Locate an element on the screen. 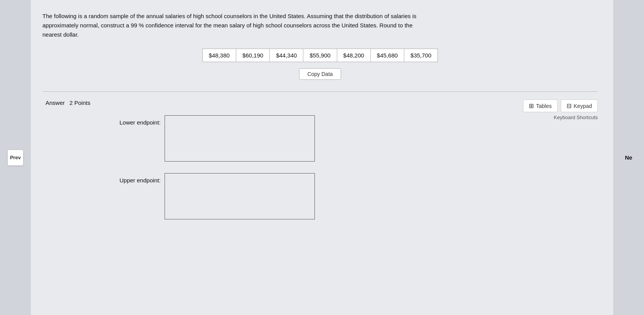  lower-endpoint-label: Lower endpoint: is located at coordinates (140, 120).